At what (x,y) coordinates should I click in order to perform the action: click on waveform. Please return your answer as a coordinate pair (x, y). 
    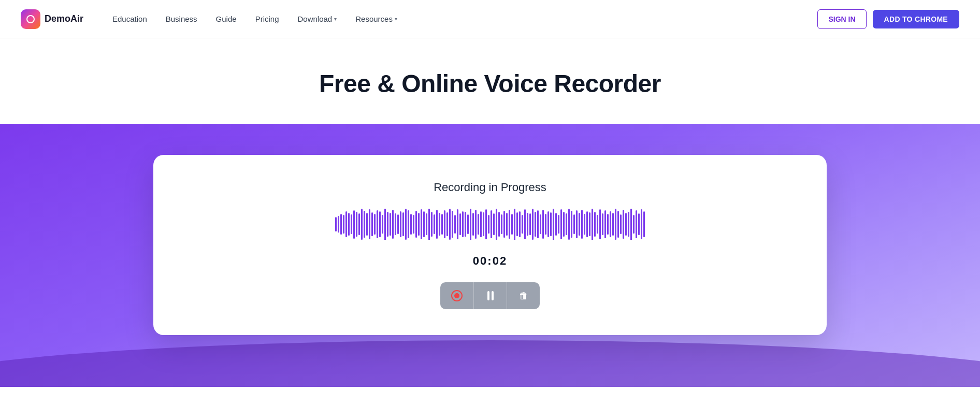
    Looking at the image, I should click on (490, 224).